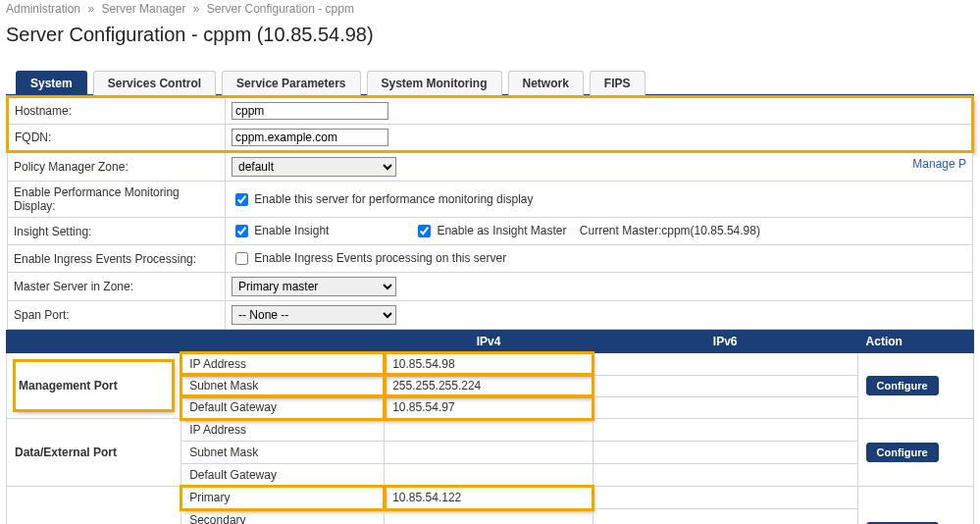 The image size is (980, 524). I want to click on insight-master-text: Enable as Insight Master, so click(501, 231).